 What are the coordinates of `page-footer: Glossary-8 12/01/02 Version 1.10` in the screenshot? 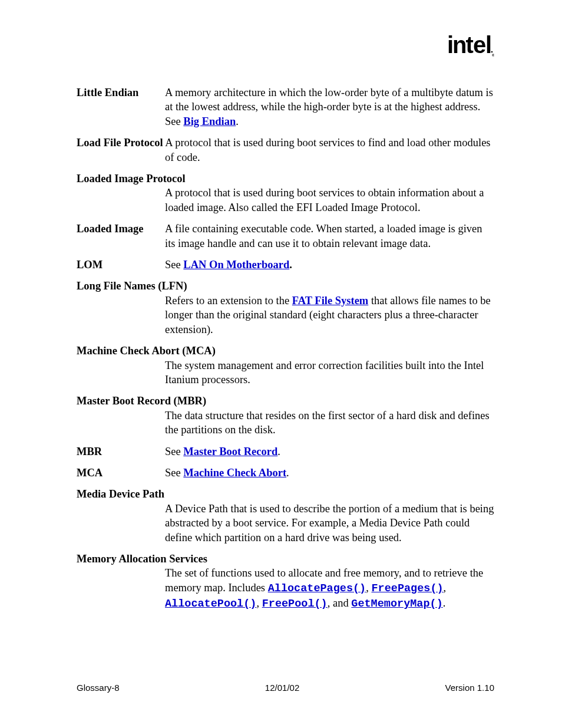 It's located at (285, 687).